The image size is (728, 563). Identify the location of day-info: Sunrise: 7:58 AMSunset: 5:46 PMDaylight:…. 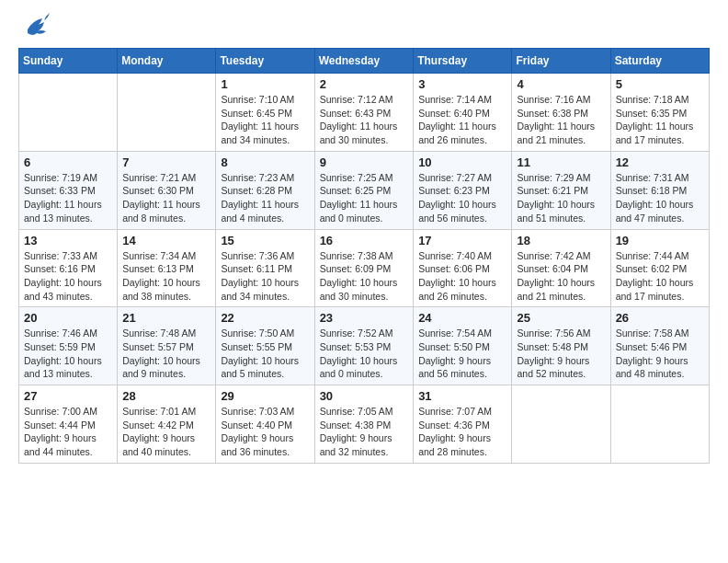
(660, 353).